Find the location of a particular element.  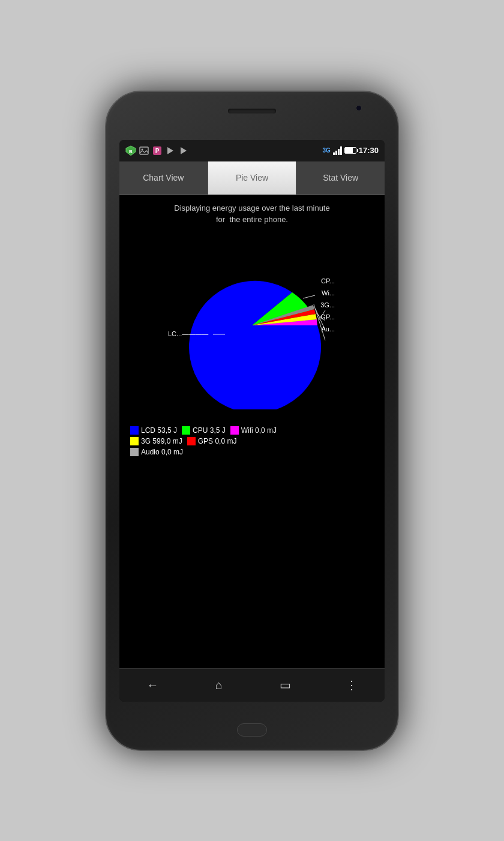

back-button: ← is located at coordinates (152, 685).